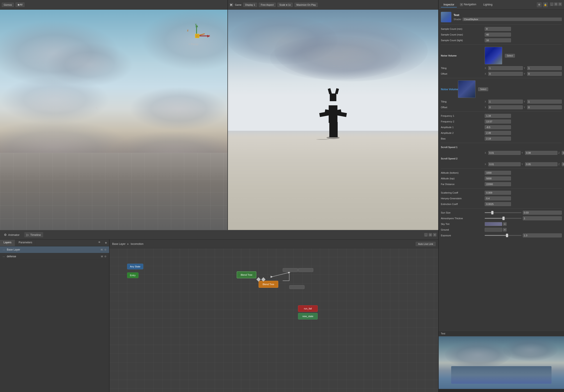  What do you see at coordinates (493, 224) in the screenshot?
I see `sky-tint-swatch` at bounding box center [493, 224].